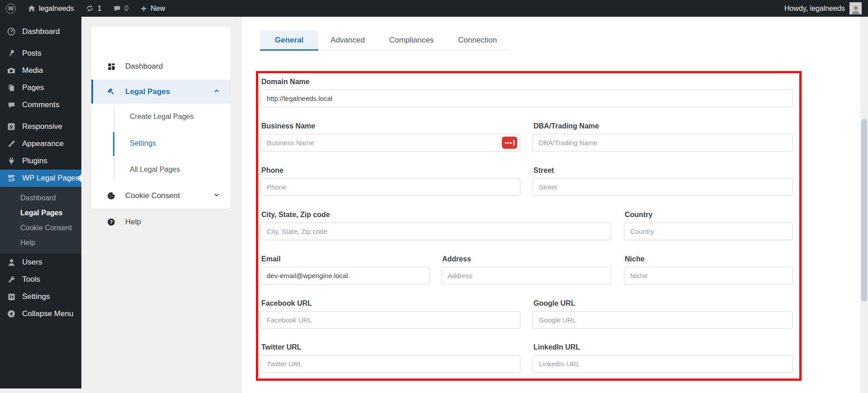  Describe the element at coordinates (153, 8) in the screenshot. I see `new-content-button: New` at that location.